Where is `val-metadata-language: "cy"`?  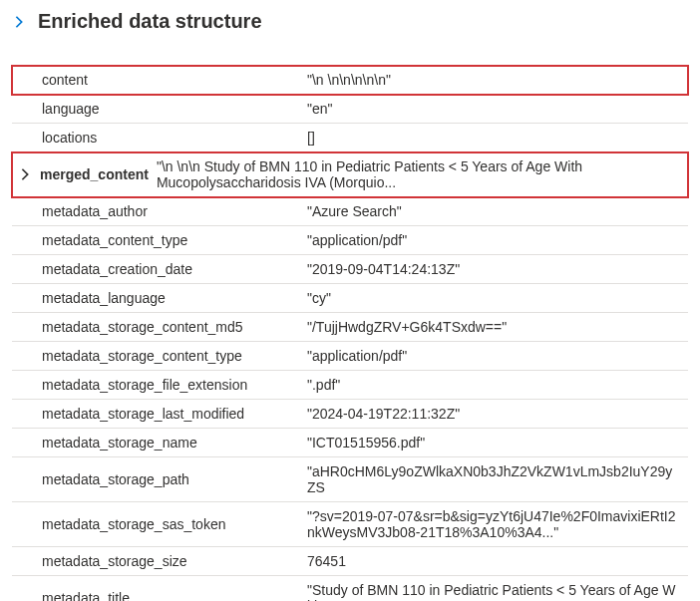 val-metadata-language: "cy" is located at coordinates (495, 299).